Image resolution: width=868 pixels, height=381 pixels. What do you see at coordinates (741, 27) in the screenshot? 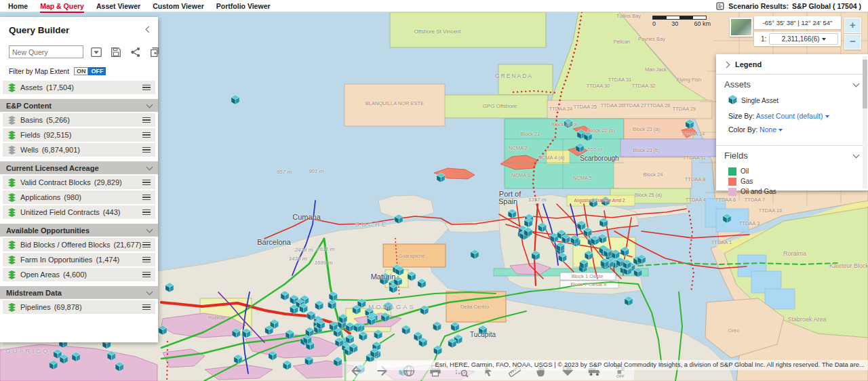
I see `basemap-gallery-thumbnail` at bounding box center [741, 27].